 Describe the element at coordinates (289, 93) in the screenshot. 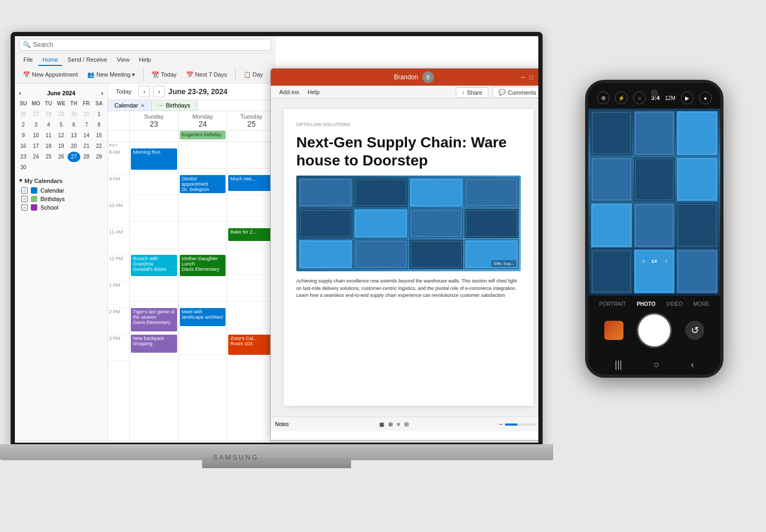

I see `ppt-tab-addins: Add-ins` at that location.